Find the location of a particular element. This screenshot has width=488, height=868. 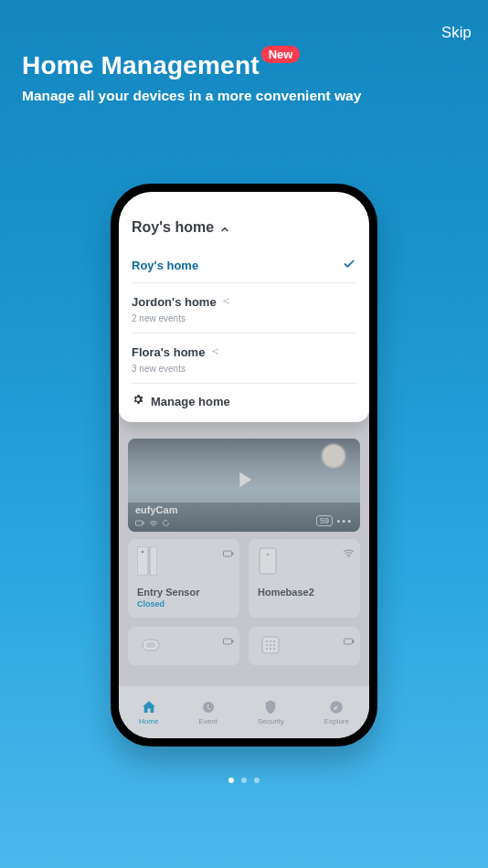

home-row-jordon: Jordon's home 2 new events is located at coordinates (244, 309).